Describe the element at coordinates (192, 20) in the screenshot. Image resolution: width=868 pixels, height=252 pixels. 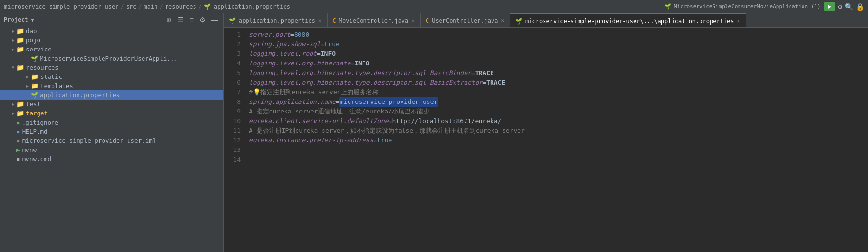
I see `expand-all-button: ≡` at that location.